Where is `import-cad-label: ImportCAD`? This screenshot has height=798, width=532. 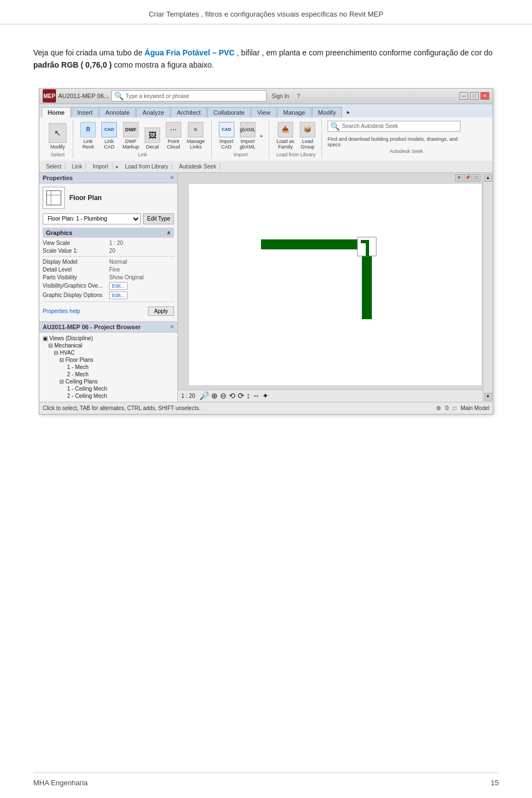
import-cad-label: ImportCAD is located at coordinates (227, 144).